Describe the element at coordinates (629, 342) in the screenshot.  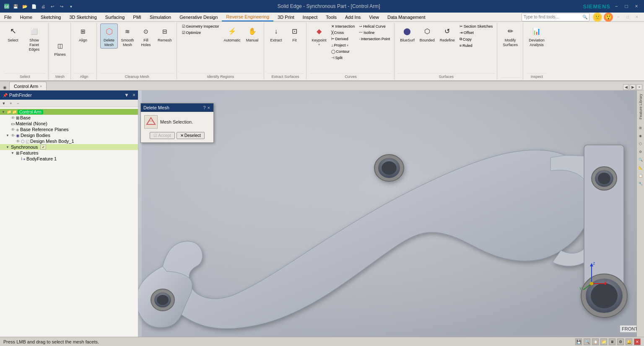
I see `status-icon-bell: 🔔` at that location.